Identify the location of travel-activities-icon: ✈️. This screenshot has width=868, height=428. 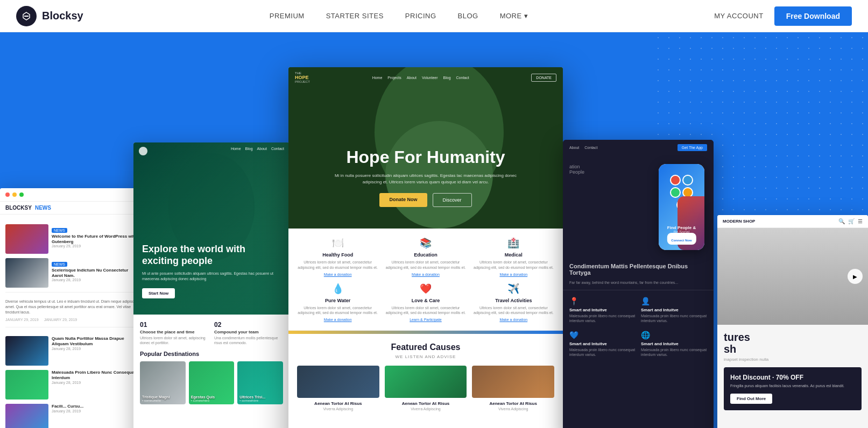
(513, 289).